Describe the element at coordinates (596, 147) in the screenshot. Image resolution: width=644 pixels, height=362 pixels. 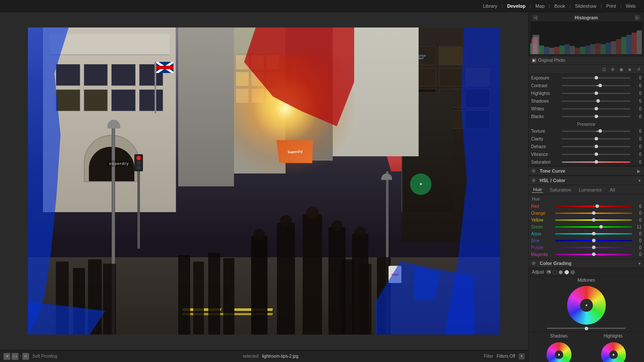
I see `dehaze-slider` at that location.